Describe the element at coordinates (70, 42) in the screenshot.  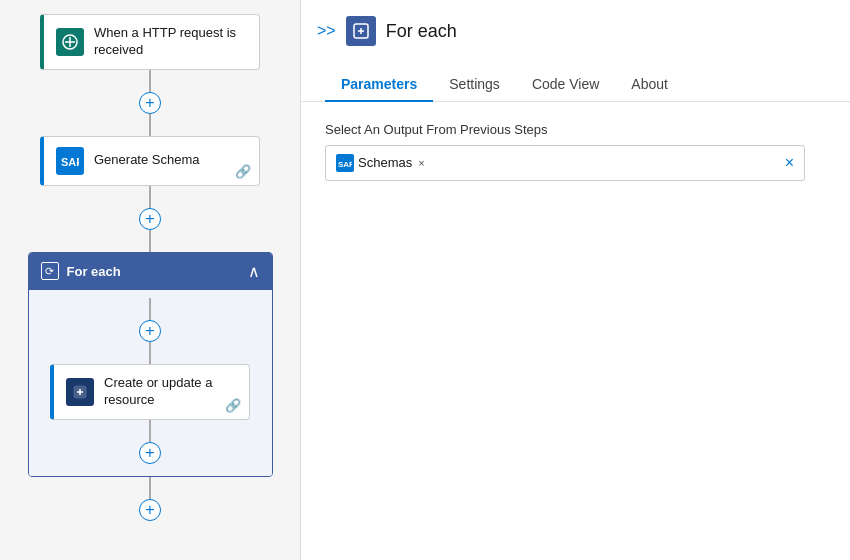
I see `http-icon` at that location.